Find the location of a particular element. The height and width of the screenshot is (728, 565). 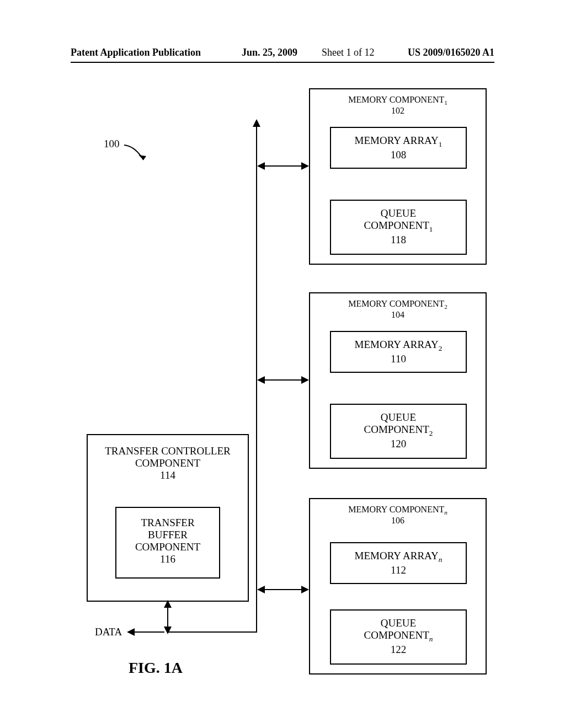

mem2-array-title: MEMORY ARRAY is located at coordinates (397, 344).